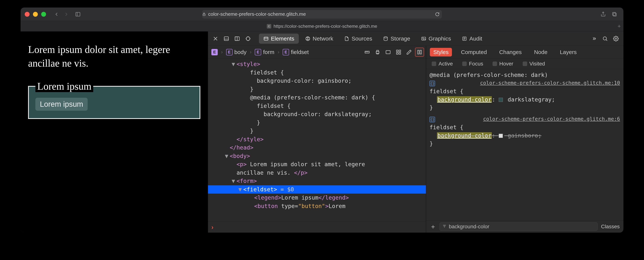  I want to click on styles-tab-layers: Layers, so click(568, 52).